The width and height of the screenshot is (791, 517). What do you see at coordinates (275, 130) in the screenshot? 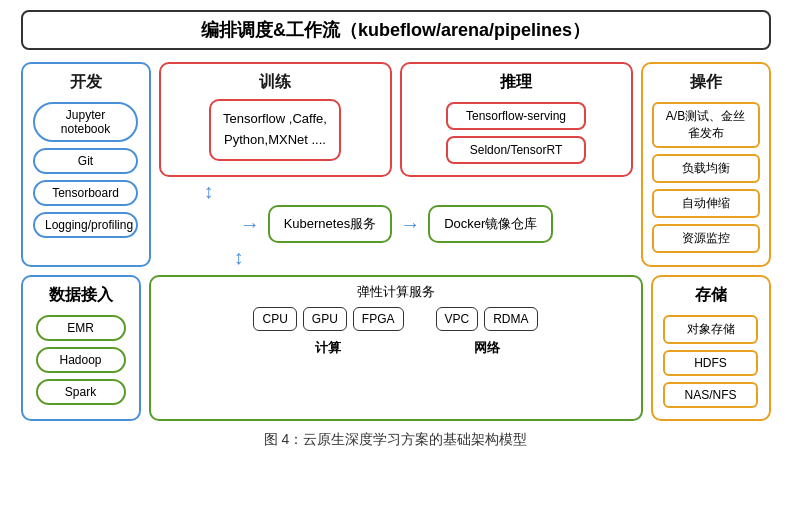
I see `training-content: Tensorflow ,Caffe,Python,MXNet ....` at bounding box center [275, 130].